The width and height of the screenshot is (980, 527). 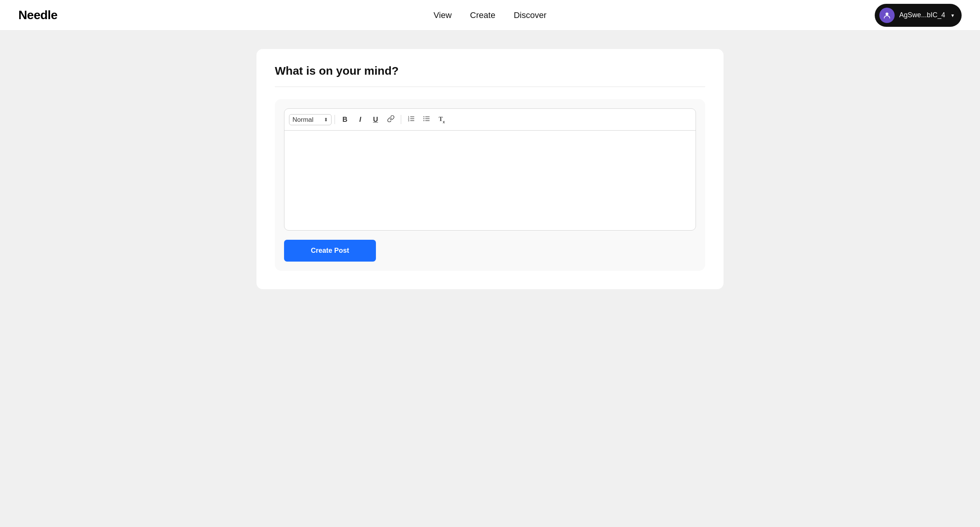 I want to click on navbar: Needle View Create Discover AgSwe...bIC_…, so click(x=490, y=15).